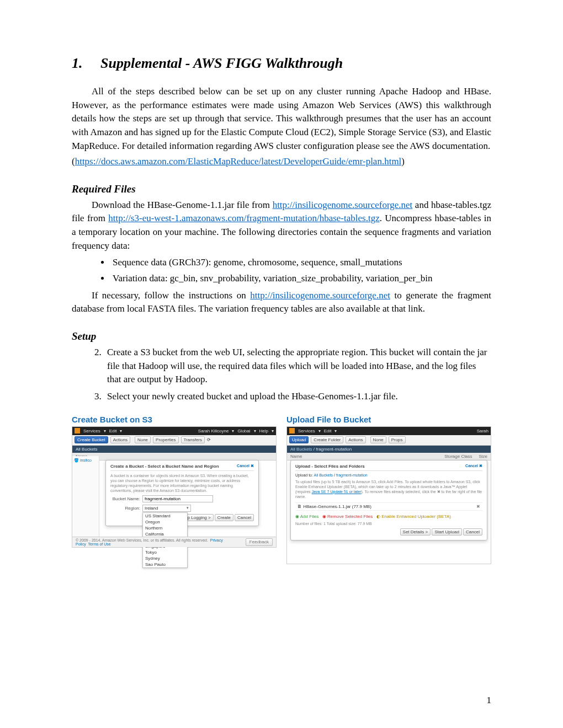  What do you see at coordinates (182, 493) in the screenshot?
I see `create-bucket-dialog: Create a Bucket - Select a Bucket Name a…` at bounding box center [182, 493].